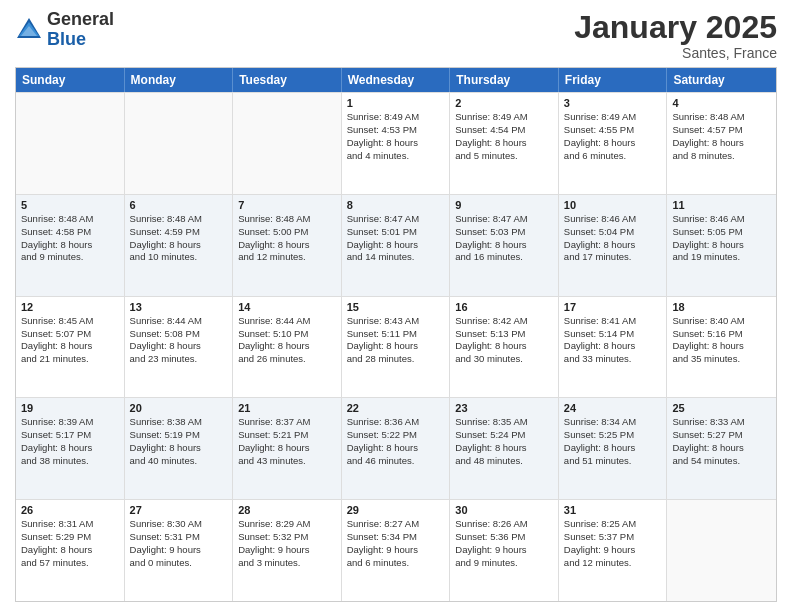  Describe the element at coordinates (613, 130) in the screenshot. I see `cell-line: Sunset: 4:55 PM` at that location.